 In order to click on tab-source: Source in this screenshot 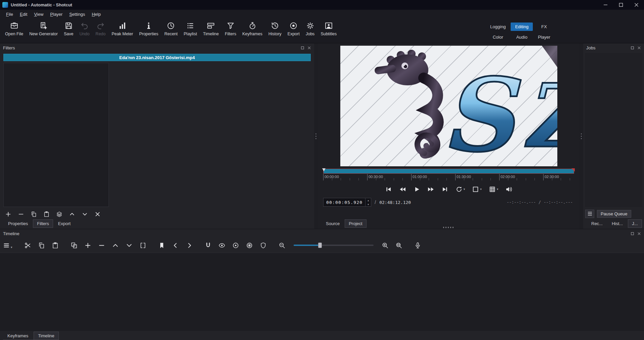, I will do `click(333, 224)`.